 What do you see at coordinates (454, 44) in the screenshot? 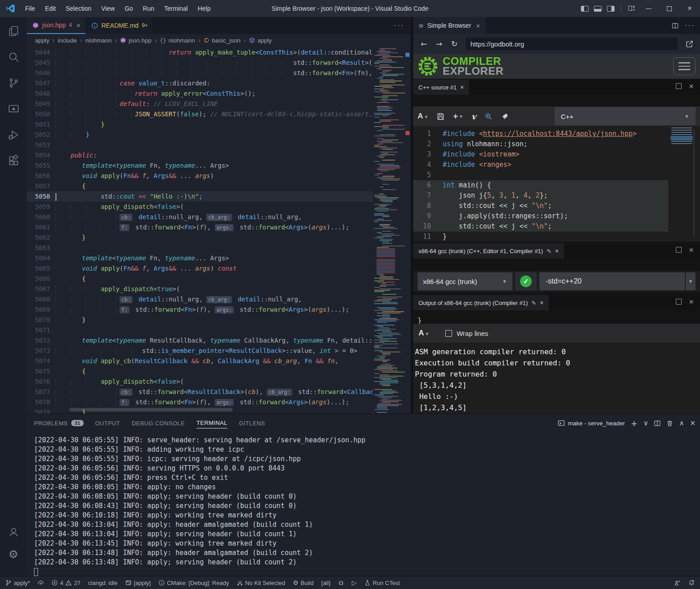
I see `reload-icon: ↻` at bounding box center [454, 44].